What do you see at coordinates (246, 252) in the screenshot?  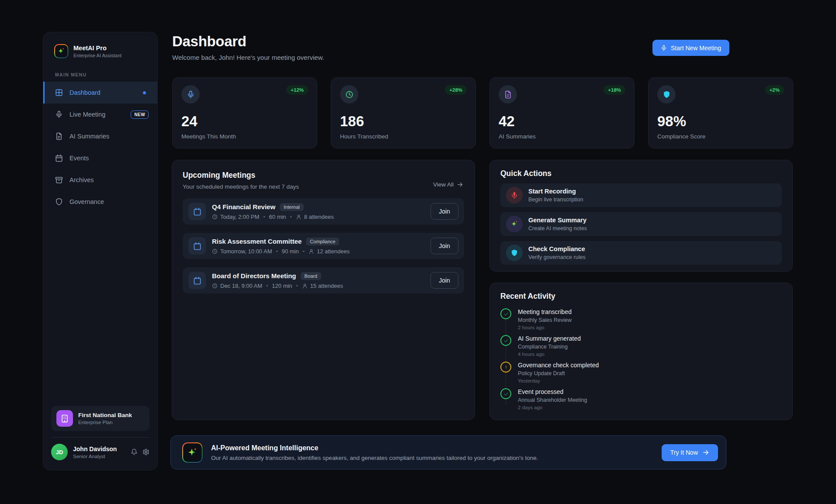 I see `meeting-time: Tomorrow, 10:00 AM` at bounding box center [246, 252].